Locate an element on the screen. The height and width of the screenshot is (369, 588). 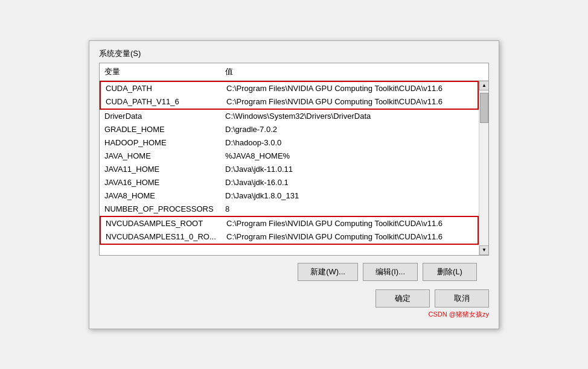
table-header: 变量 值 is located at coordinates (294, 72).